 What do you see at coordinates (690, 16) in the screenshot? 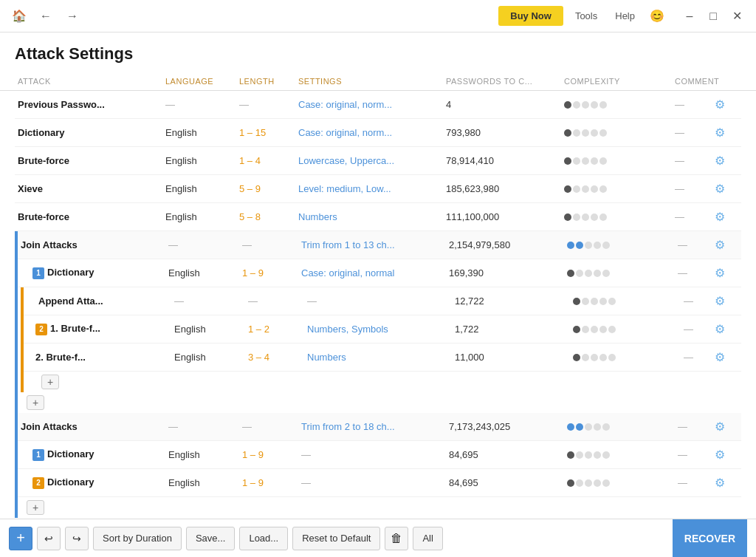
I see `minimize-button: –` at bounding box center [690, 16].